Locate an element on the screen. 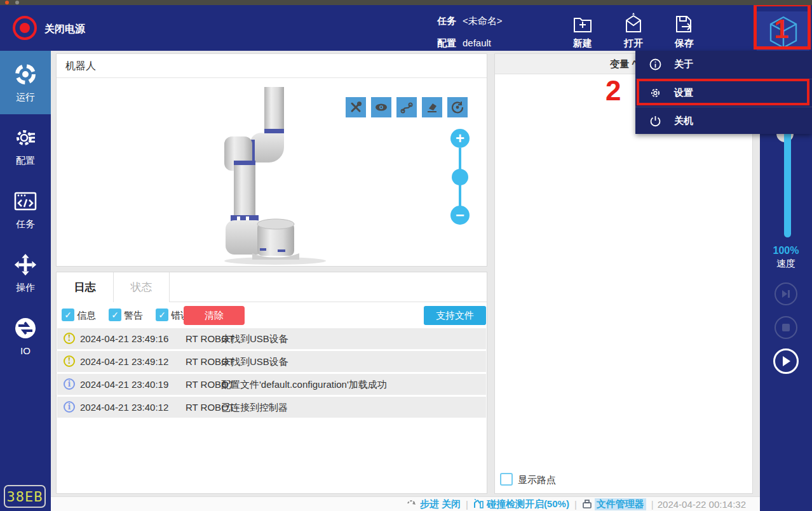 This screenshot has width=812, height=511. sidebar-item-label: 任务 is located at coordinates (25, 225).